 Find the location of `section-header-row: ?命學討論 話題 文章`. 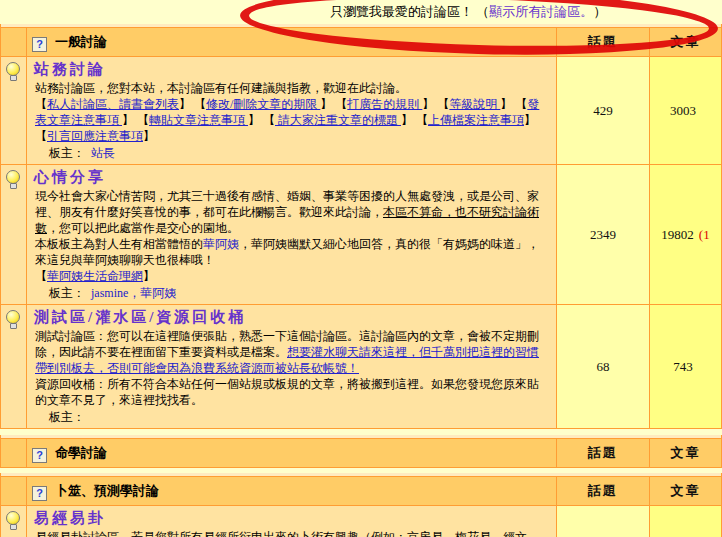

section-header-row: ?命學討論 話題 文章 is located at coordinates (361, 452).